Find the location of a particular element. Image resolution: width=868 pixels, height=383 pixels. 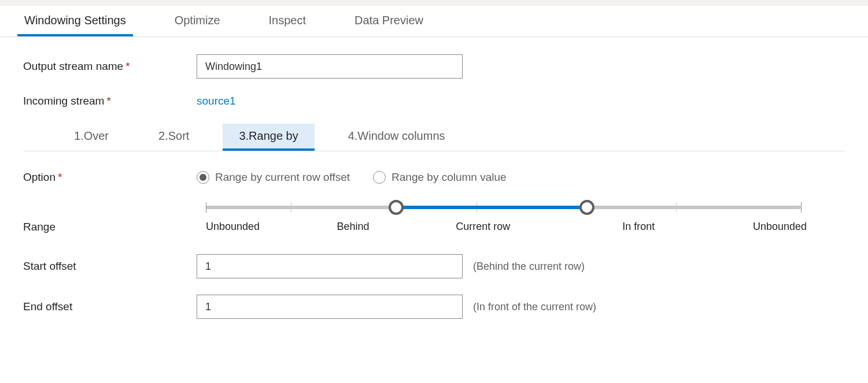

label-incoming-stream: Incoming stream* is located at coordinates (110, 101).